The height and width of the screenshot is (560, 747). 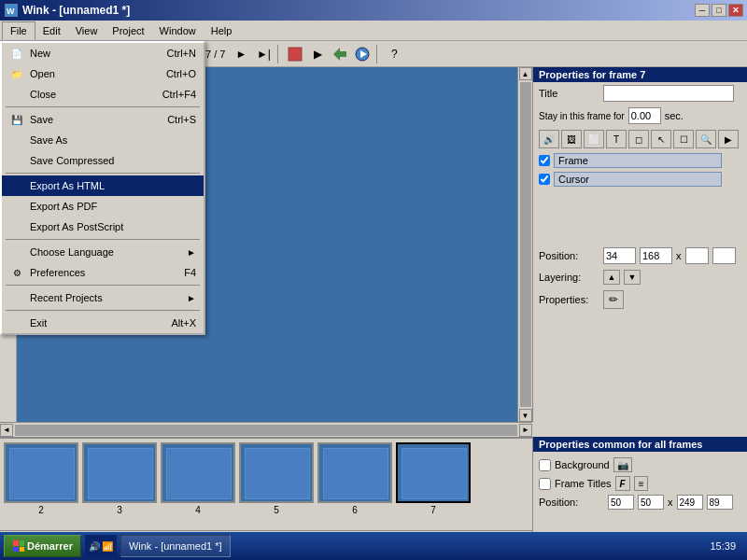 What do you see at coordinates (571, 139) in the screenshot?
I see `icon-image: 🖼` at bounding box center [571, 139].